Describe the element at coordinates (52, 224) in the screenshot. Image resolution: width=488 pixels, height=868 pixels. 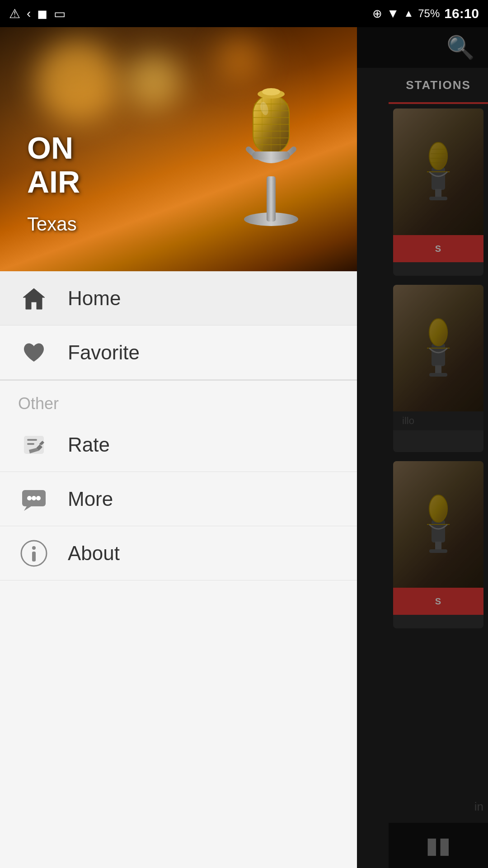
I see `texas-text: Texas` at that location.